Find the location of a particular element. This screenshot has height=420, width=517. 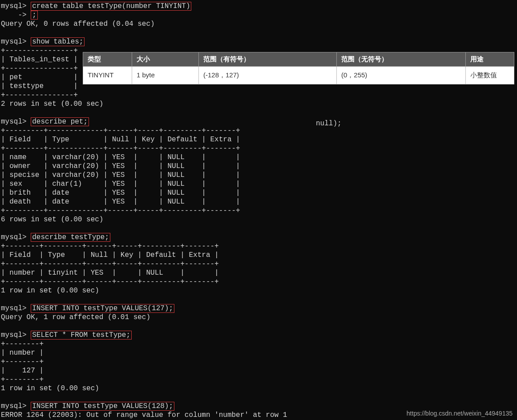

line: mysql> show tables; is located at coordinates (258, 42).